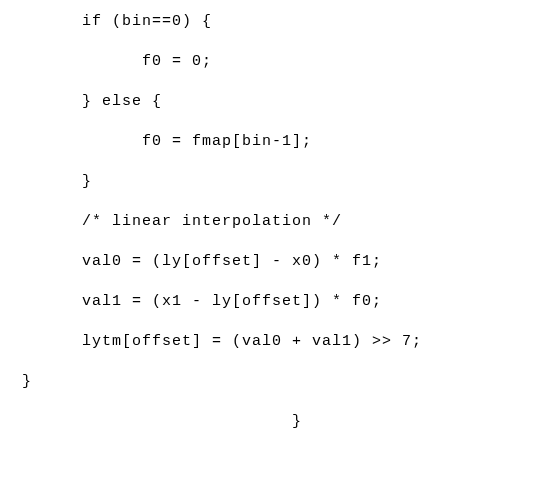  Describe the element at coordinates (274, 262) in the screenshot. I see `code-line: val0 = (ly[offset] - x0) * f1;` at that location.